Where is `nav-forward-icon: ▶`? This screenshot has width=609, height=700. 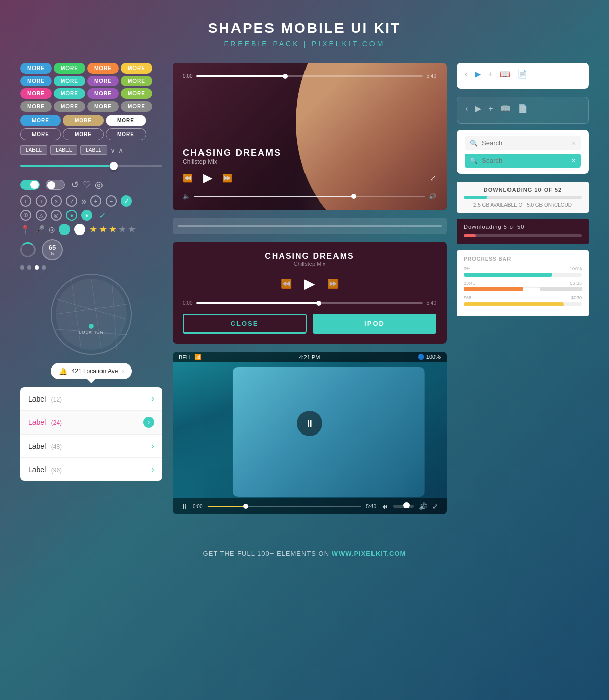 nav-forward-icon: ▶ is located at coordinates (478, 74).